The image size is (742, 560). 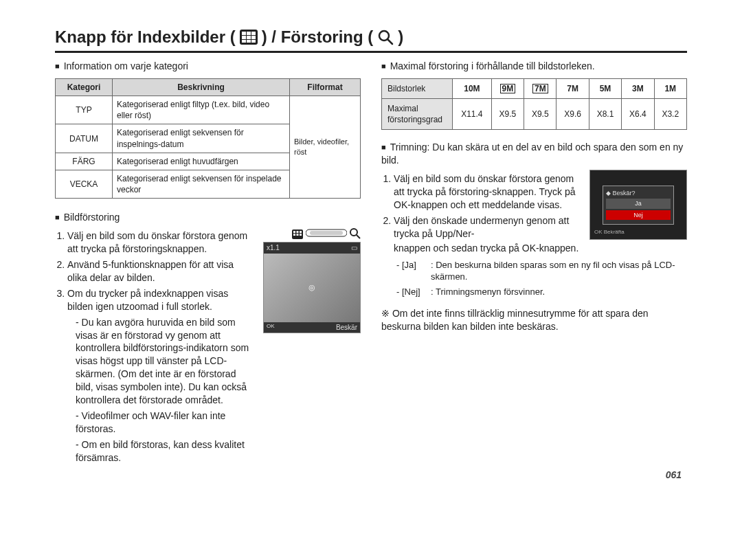 What do you see at coordinates (638, 205) in the screenshot?
I see `confirm-dialog-thumb: ◆ Beskär? Ja Nej OK Bekräfta` at bounding box center [638, 205].